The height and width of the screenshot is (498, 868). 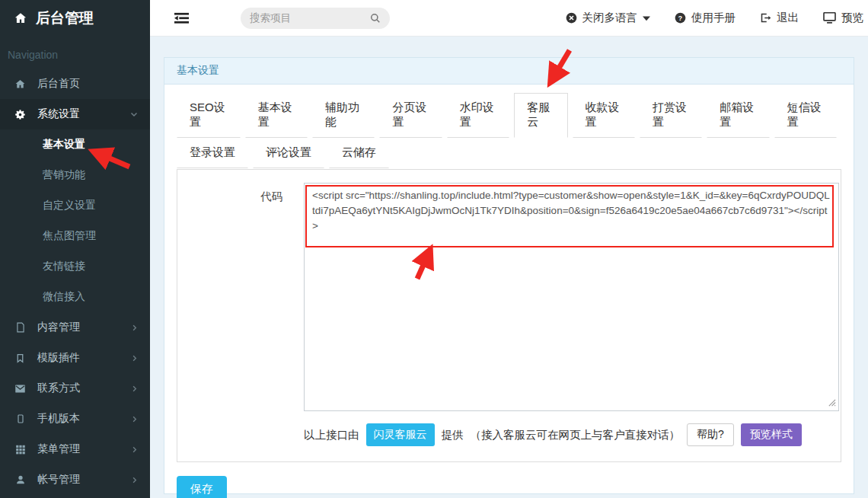 What do you see at coordinates (75, 175) in the screenshot?
I see `sidebar-subitem-marketing: 营销功能` at bounding box center [75, 175].